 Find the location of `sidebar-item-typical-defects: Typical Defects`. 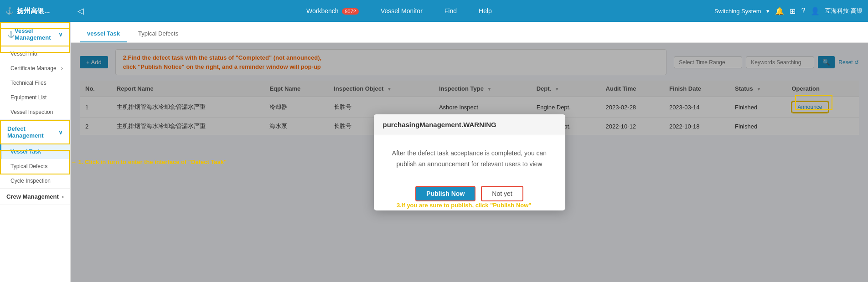

sidebar-item-typical-defects: Typical Defects is located at coordinates (35, 166).